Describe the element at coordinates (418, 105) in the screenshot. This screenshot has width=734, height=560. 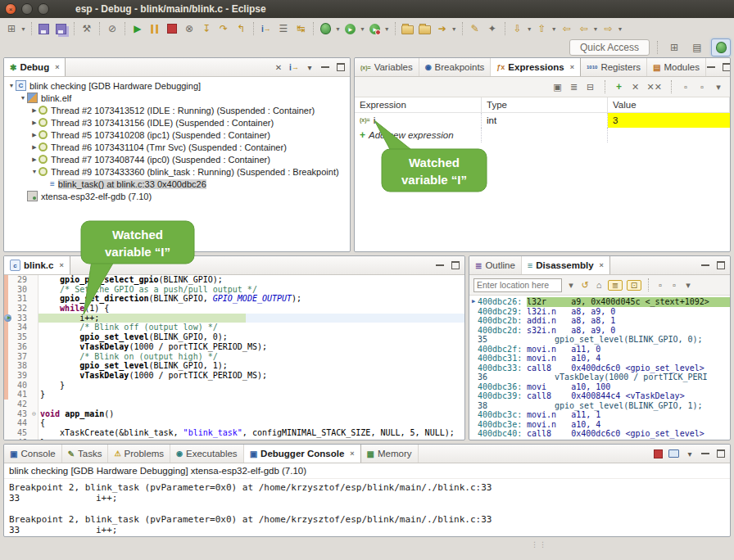
I see `column-header-expression: Expression` at that location.